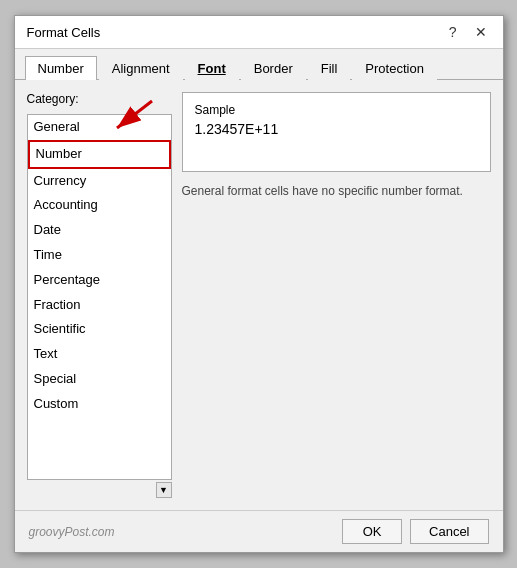 This screenshot has height=568, width=517. Describe the element at coordinates (259, 64) in the screenshot. I see `tabs-bar: Number Alignment Font Border Fill Protec…` at that location.